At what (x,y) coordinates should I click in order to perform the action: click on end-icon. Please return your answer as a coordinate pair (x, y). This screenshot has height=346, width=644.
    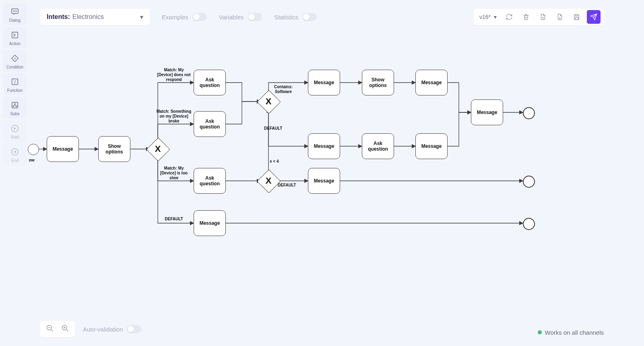
    Looking at the image, I should click on (15, 152).